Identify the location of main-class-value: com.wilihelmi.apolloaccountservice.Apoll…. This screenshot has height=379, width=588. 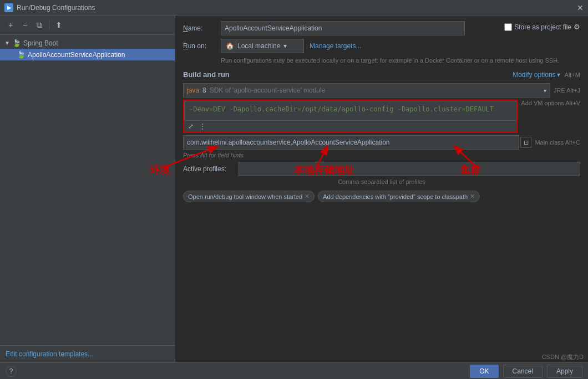
(288, 142).